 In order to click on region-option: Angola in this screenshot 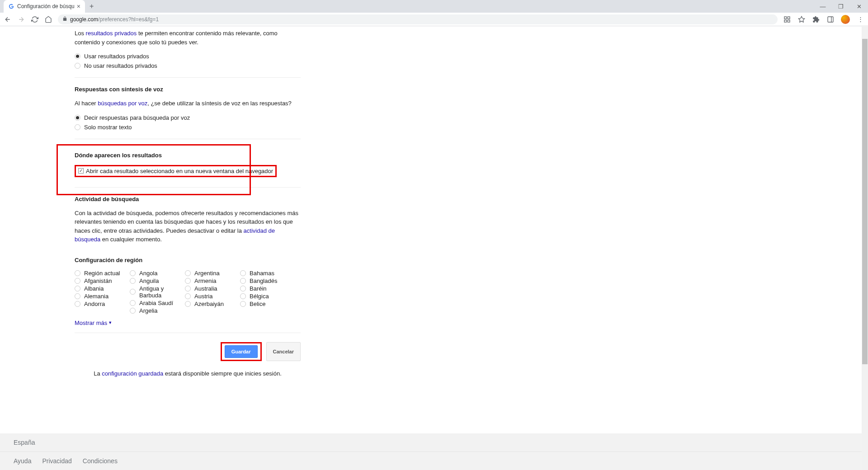, I will do `click(157, 273)`.